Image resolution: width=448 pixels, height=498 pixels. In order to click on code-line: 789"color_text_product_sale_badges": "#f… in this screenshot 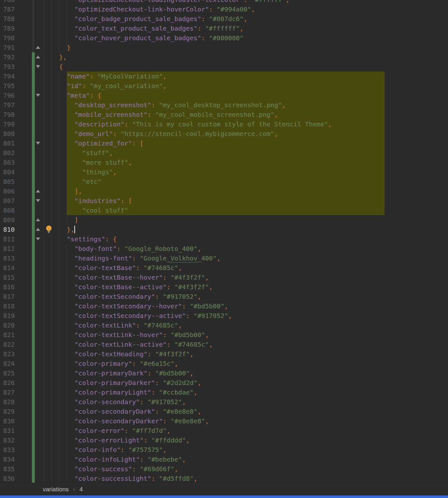, I will do `click(224, 28)`.